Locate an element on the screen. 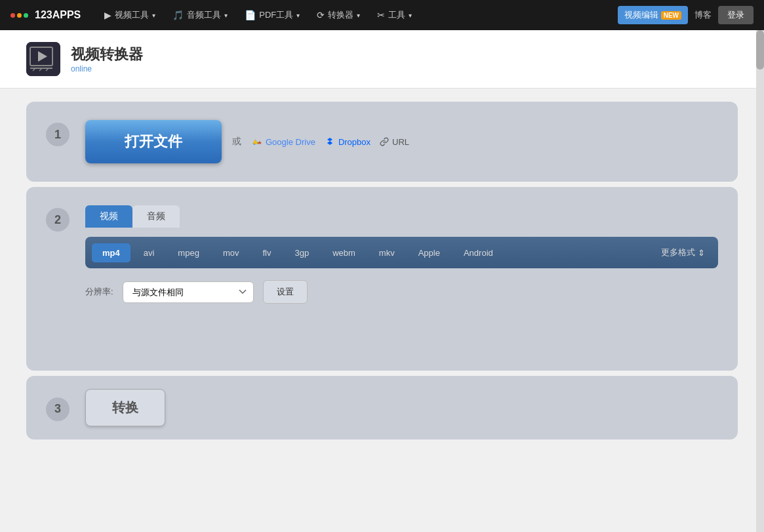 Image resolution: width=764 pixels, height=532 pixels. more-formats: 更多格式 ⇕ is located at coordinates (683, 253).